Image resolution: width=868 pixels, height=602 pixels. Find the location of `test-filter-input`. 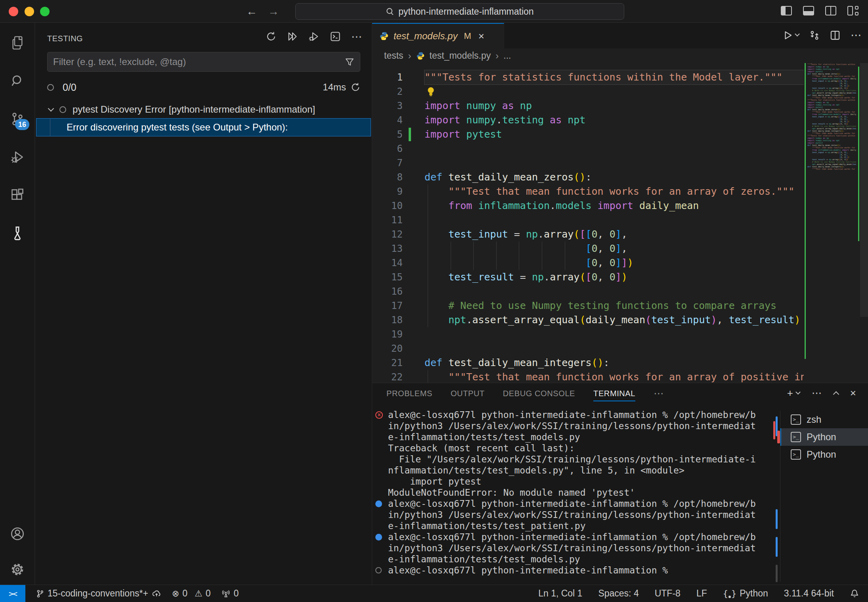

test-filter-input is located at coordinates (199, 62).